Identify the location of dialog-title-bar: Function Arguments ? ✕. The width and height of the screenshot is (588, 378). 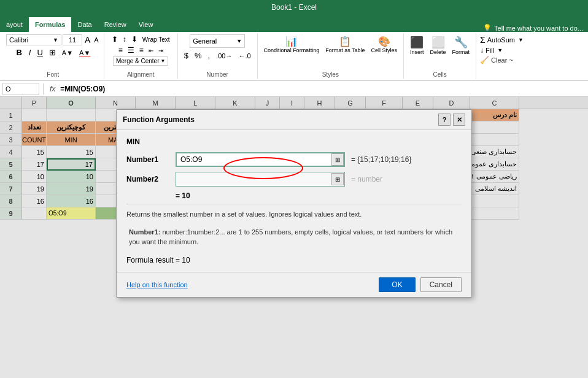
(294, 120).